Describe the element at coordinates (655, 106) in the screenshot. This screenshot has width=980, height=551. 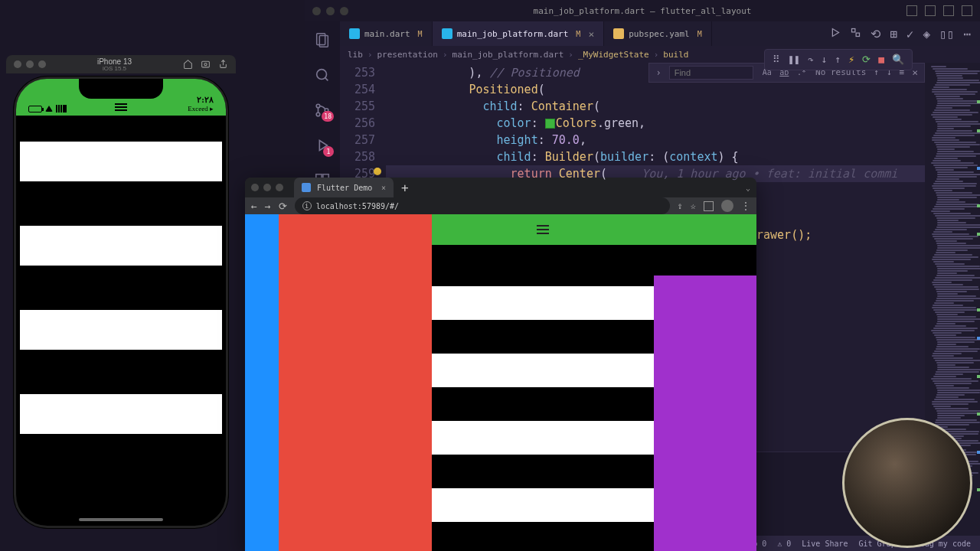
I see `code-line: child: Container(` at that location.